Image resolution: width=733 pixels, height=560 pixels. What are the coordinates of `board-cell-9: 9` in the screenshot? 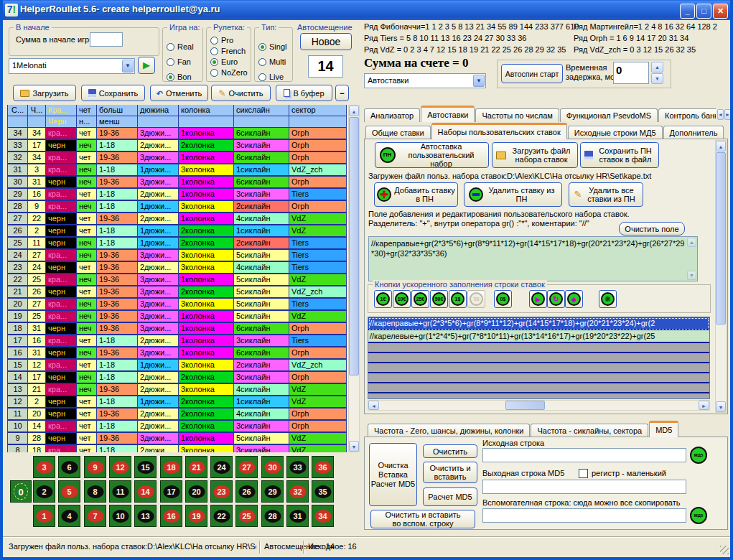 It's located at (95, 467).